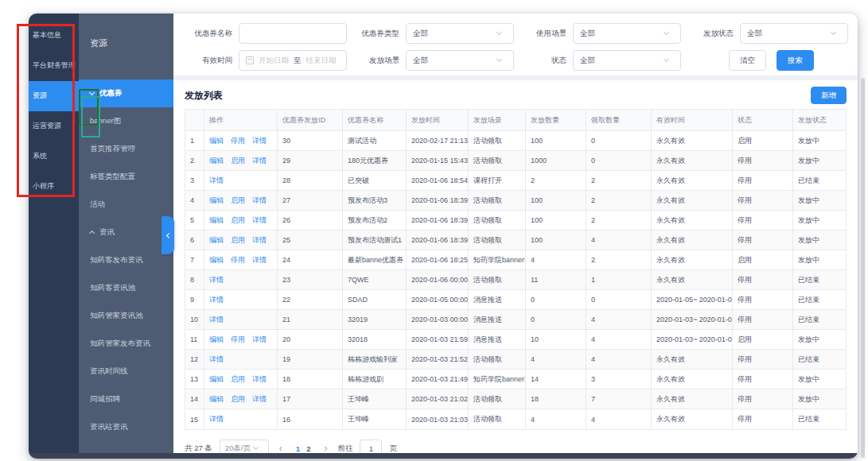 The width and height of the screenshot is (868, 461). Describe the element at coordinates (126, 94) in the screenshot. I see `secondary-nav-coupon: 优惠券` at that location.